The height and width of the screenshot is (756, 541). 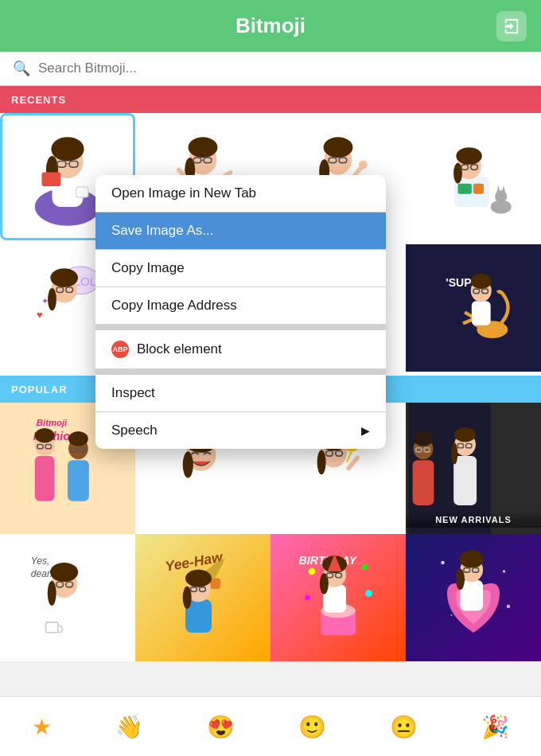 What do you see at coordinates (366, 431) in the screenshot?
I see `speech-submenu-arrow: ▶` at bounding box center [366, 431].